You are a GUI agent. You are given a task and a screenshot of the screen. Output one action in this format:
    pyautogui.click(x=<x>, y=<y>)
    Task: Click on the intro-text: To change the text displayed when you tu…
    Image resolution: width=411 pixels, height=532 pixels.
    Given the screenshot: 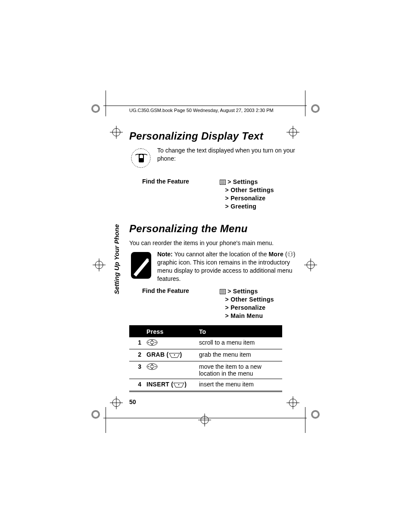 What is the action you would take?
    pyautogui.click(x=229, y=155)
    